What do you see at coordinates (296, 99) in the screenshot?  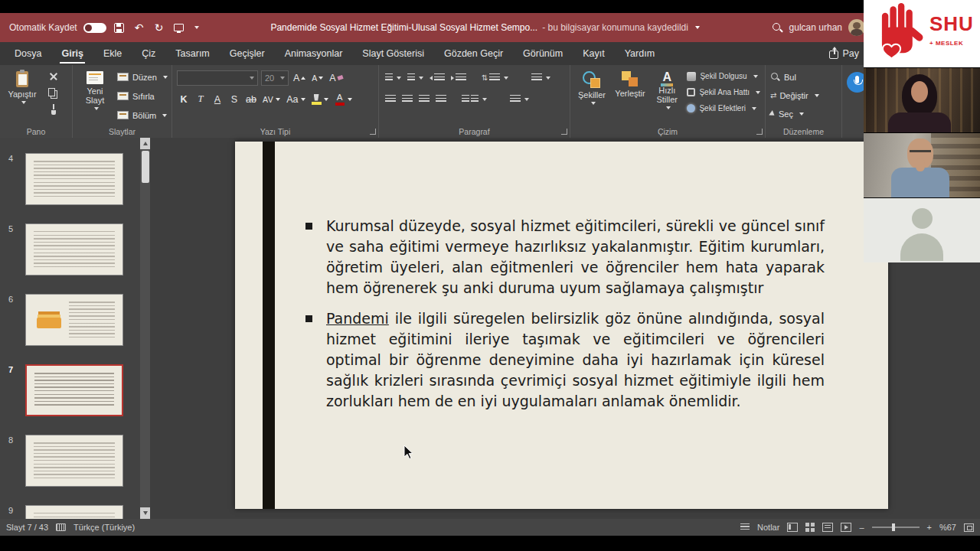 I see `change-case-button: Aa` at bounding box center [296, 99].